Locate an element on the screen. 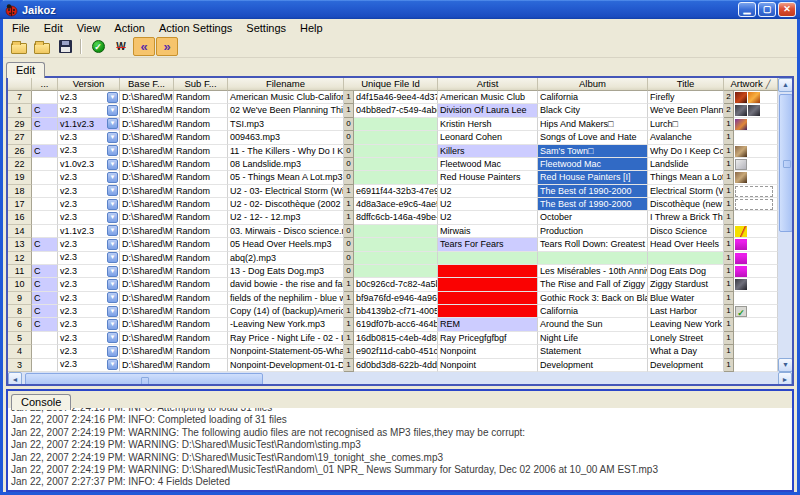  column-header-rownum is located at coordinates (20, 84).